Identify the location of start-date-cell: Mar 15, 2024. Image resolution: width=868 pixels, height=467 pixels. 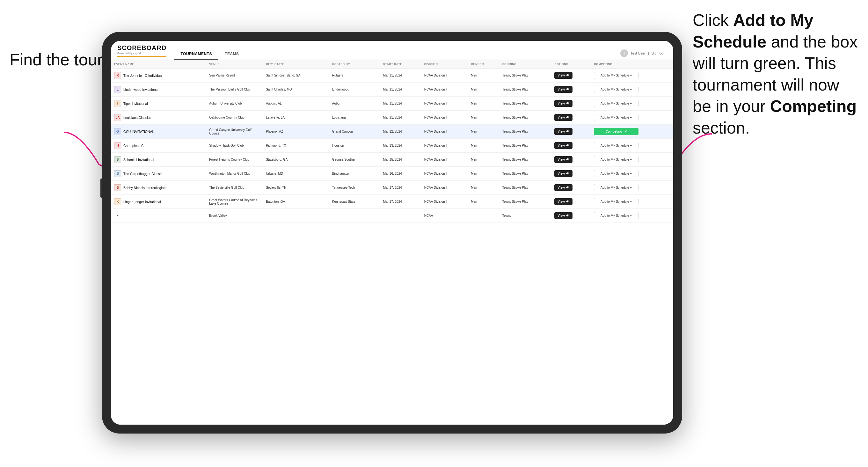
(401, 160).